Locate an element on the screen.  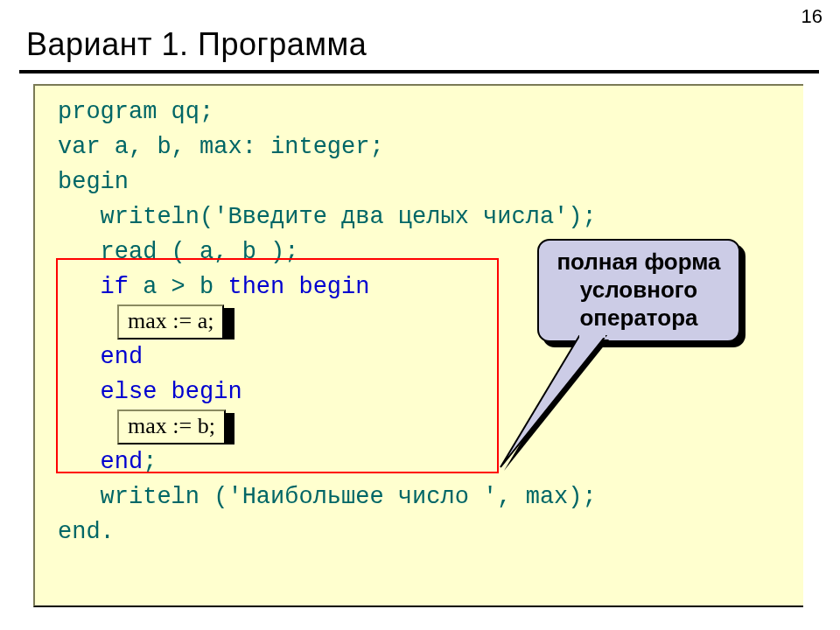
title-underline is located at coordinates (419, 72).